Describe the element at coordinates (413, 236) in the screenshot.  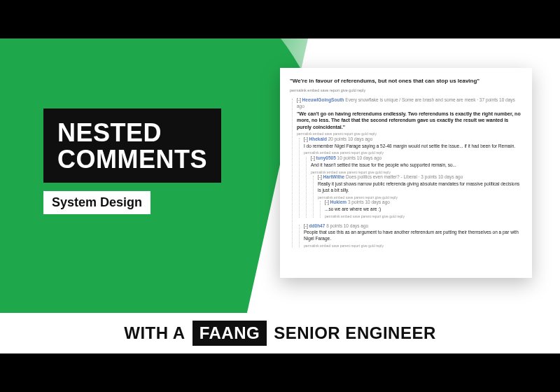
I see `comment-body: People that use this as an argument to h…` at that location.